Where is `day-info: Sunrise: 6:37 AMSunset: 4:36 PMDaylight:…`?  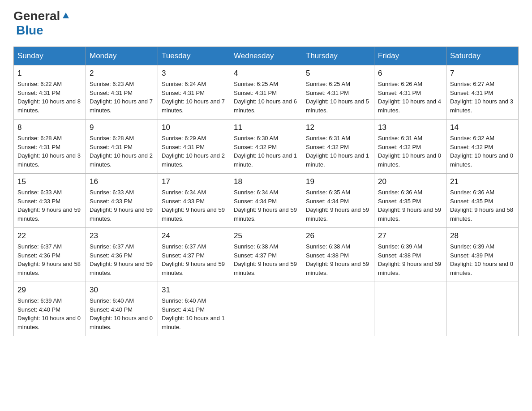
day-info: Sunrise: 6:37 AMSunset: 4:36 PMDaylight:… is located at coordinates (122, 260).